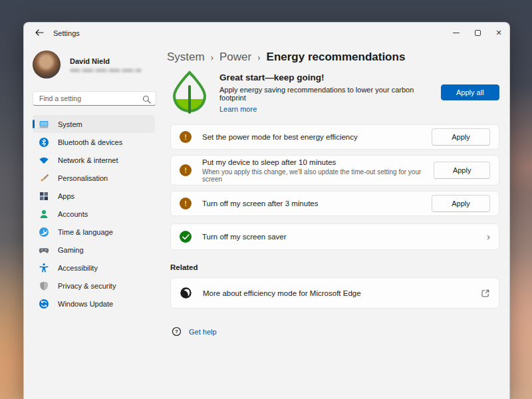 The height and width of the screenshot is (399, 532). What do you see at coordinates (44, 304) in the screenshot?
I see `update-icon` at bounding box center [44, 304].